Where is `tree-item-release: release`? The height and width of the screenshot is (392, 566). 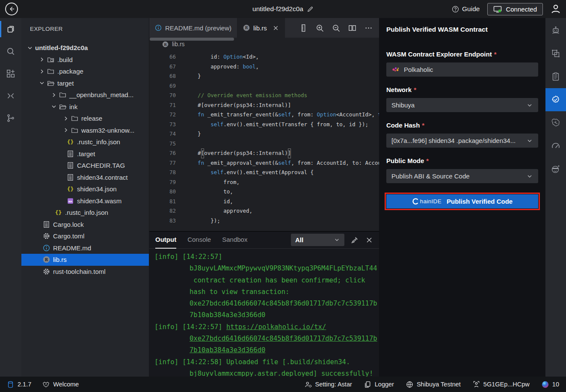
tree-item-release: release is located at coordinates (85, 119).